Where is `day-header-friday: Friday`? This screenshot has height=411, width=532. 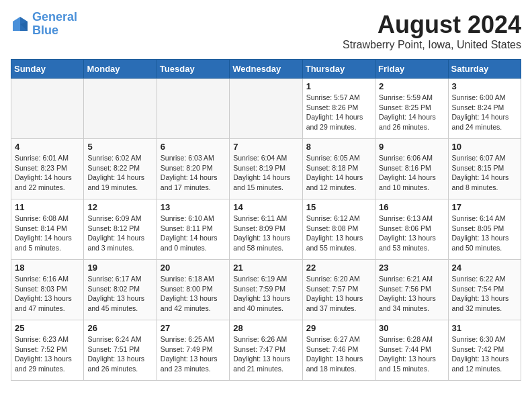 day-header-friday: Friday is located at coordinates (412, 69).